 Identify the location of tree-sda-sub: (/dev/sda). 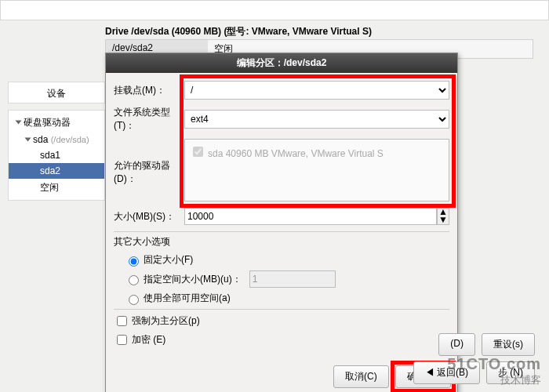
(71, 140).